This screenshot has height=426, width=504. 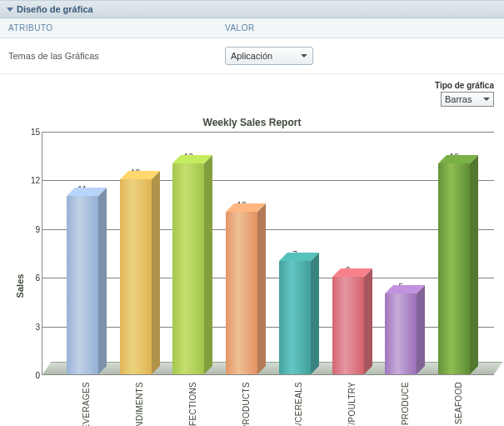 What do you see at coordinates (20, 287) in the screenshot?
I see `y-axis-label: Sales` at bounding box center [20, 287].